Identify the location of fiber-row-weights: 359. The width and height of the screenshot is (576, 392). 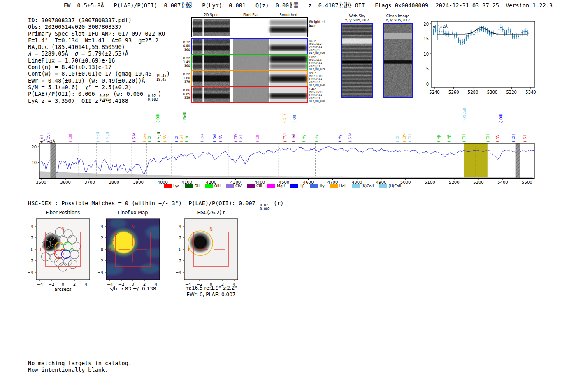
(188, 98).